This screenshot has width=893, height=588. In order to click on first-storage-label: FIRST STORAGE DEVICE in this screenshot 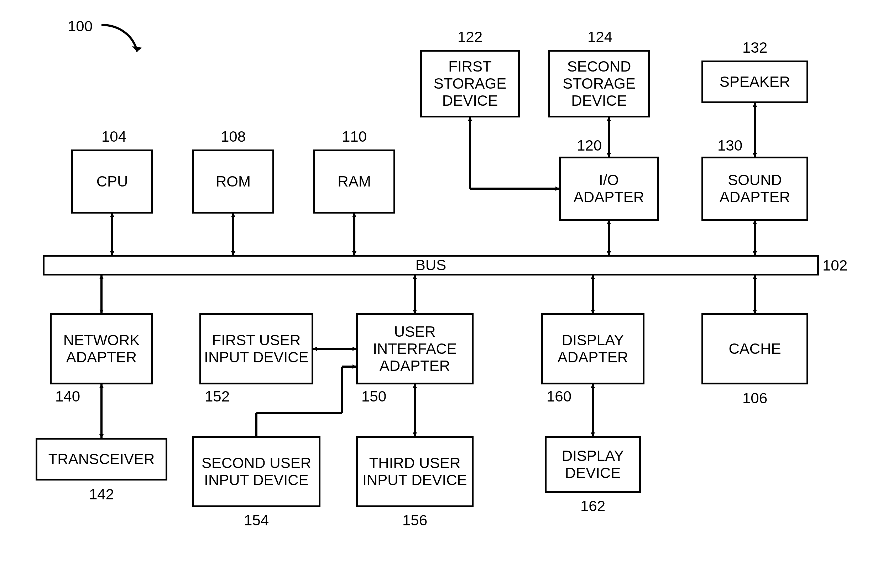, I will do `click(470, 84)`.